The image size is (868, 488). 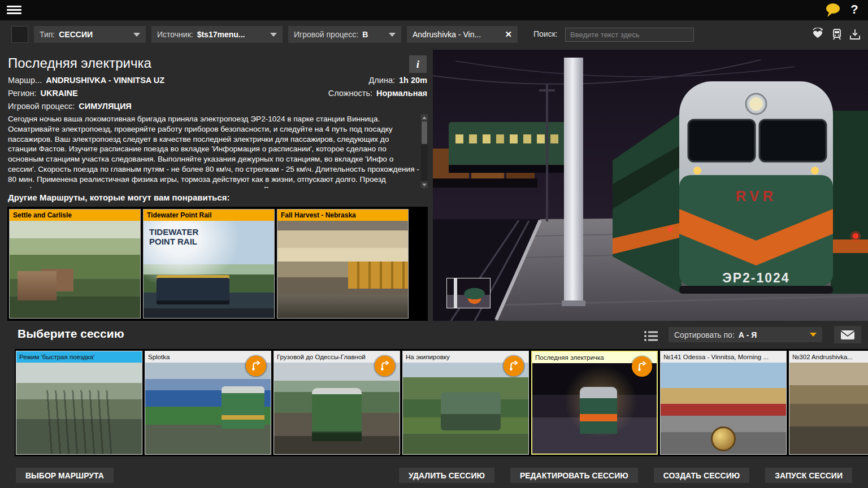 I want to click on edit-session-button: РЕДАКТИРОВАТЬ СЕССИЮ, so click(x=574, y=476).